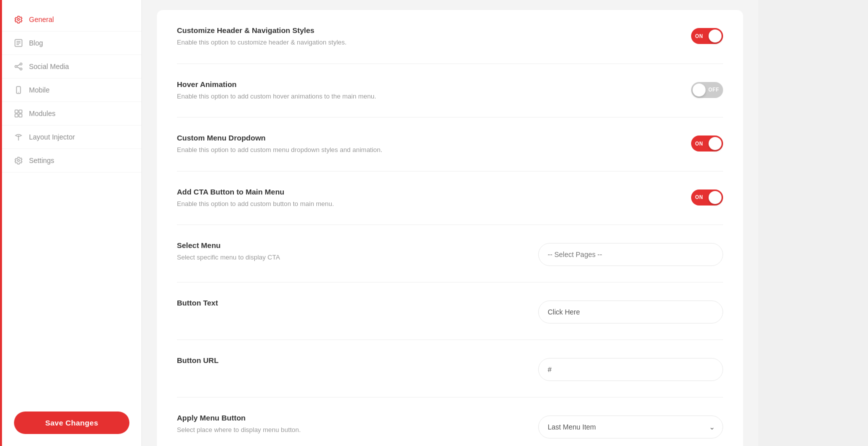 The height and width of the screenshot is (446, 868). I want to click on select-wrapper-apply-menu-button: Last Menu ItemFirst Menu Item⌄, so click(631, 427).